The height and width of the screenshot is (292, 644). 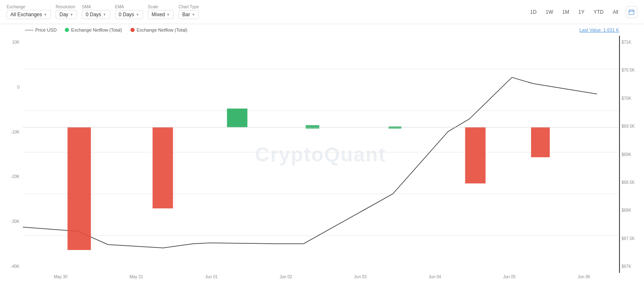 I want to click on x-label-jun06: Jun 06, so click(x=584, y=277).